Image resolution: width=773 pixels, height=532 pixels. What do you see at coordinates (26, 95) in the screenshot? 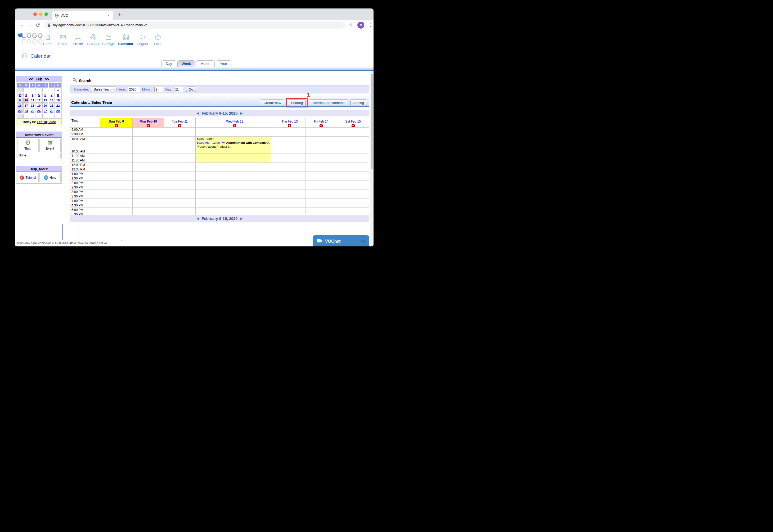
I see `minical-day-link: 3` at bounding box center [26, 95].